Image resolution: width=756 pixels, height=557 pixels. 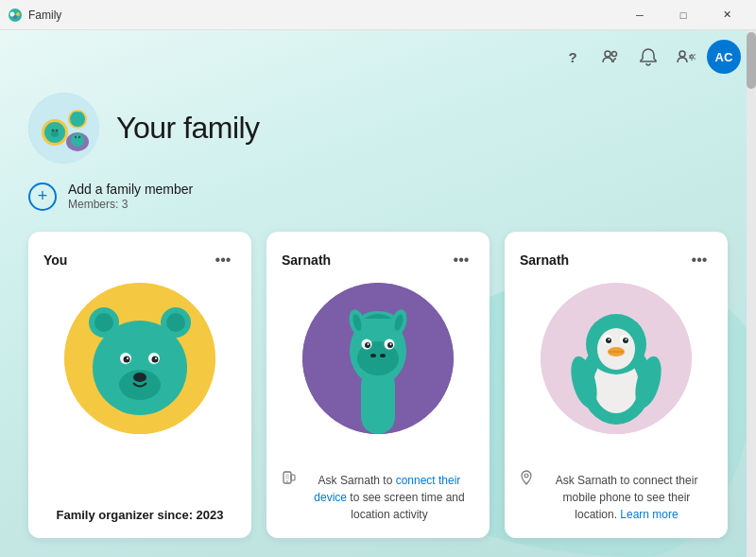 I want to click on penguin-svg, so click(x=616, y=358).